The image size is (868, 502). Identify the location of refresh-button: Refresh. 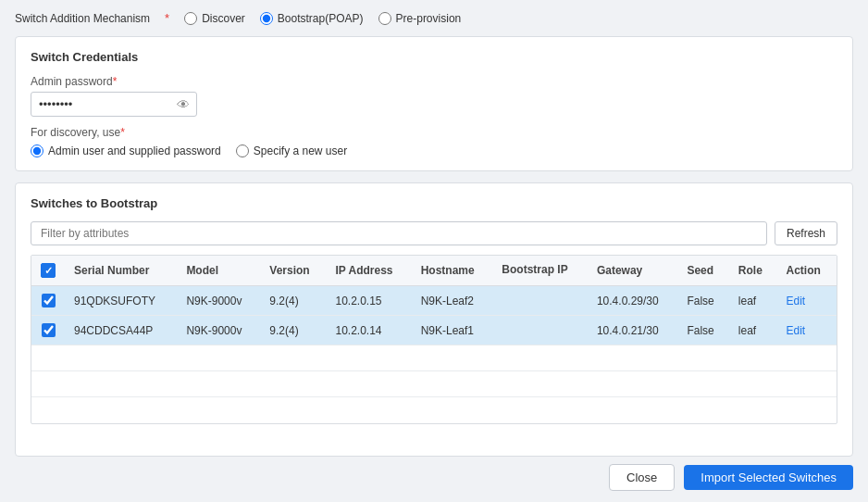
(806, 233).